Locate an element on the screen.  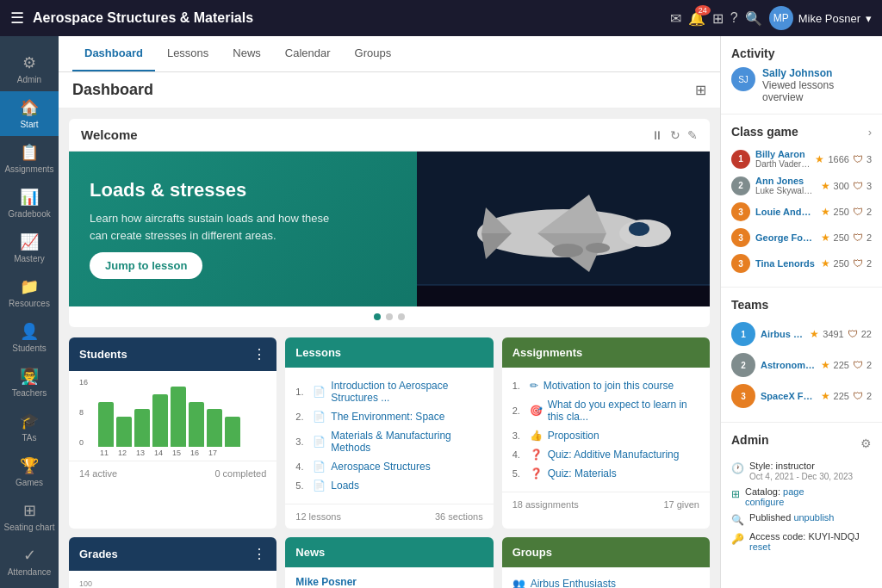
chevron-right-icon: › is located at coordinates (870, 133).